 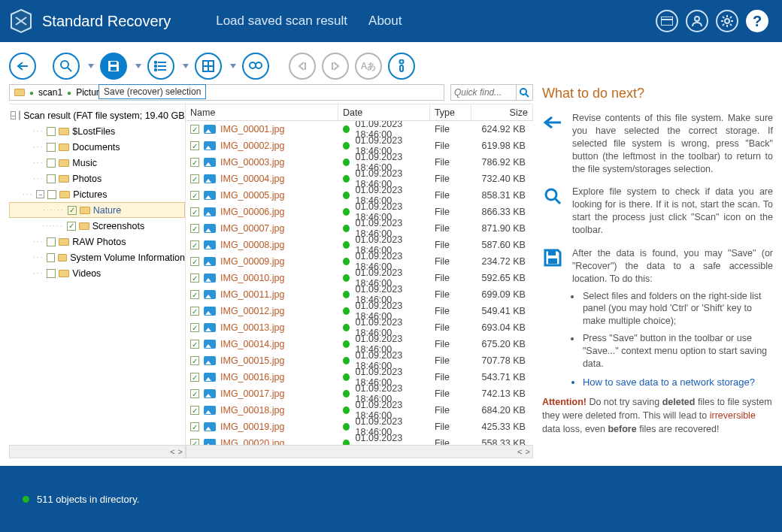 I want to click on quick-find-input, so click(x=483, y=92).